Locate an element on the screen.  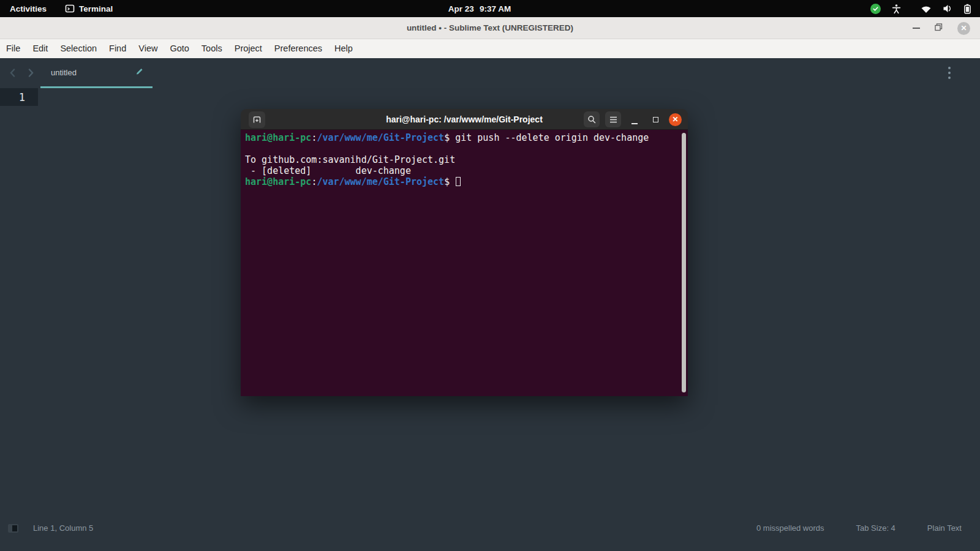
terminal-cursor is located at coordinates (458, 181).